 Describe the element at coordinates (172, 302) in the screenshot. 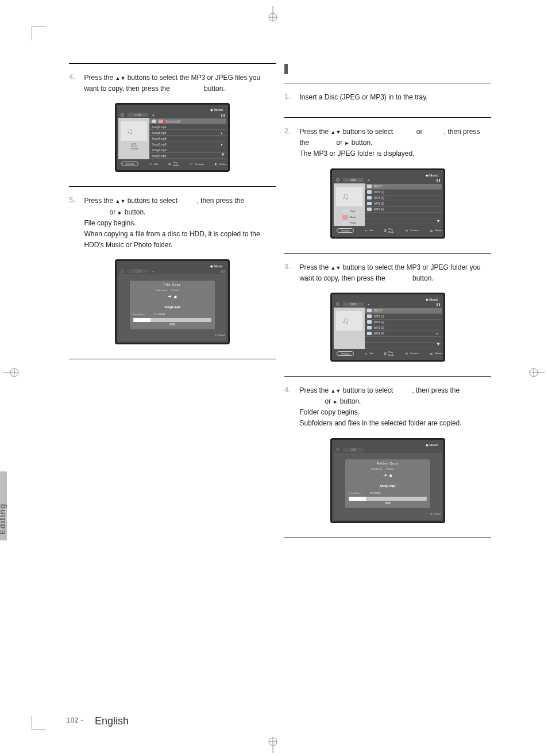

I see `figure-file-copy-progress: ◆ Music 1/10 ◄ ❚❚ File Copy Total Items …` at that location.